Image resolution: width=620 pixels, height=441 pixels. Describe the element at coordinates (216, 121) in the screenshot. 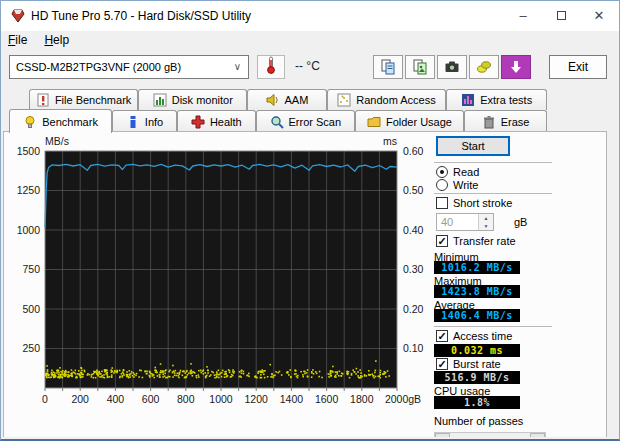

I see `tab-health: Health` at that location.